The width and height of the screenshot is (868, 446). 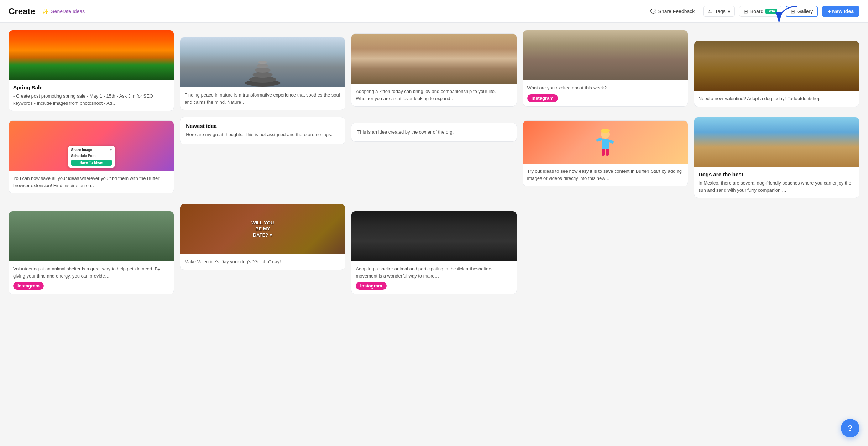 I want to click on card-text: Try out Ideas to see how easy it is to s…, so click(x=605, y=175).